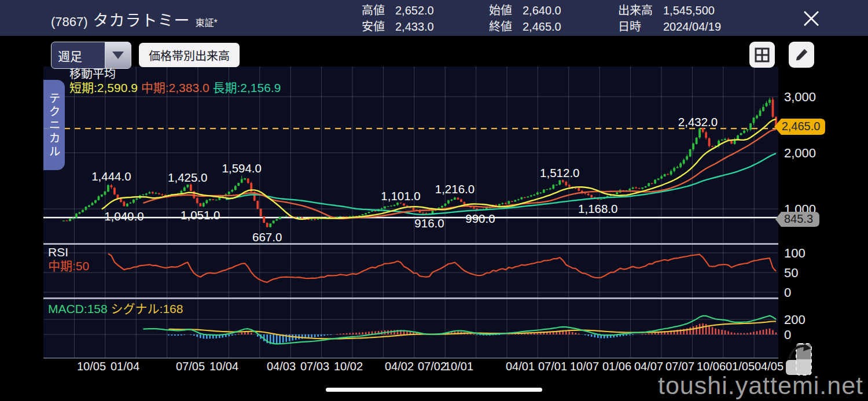  Describe the element at coordinates (459, 366) in the screenshot. I see `x-axis-label: 10/01` at that location.